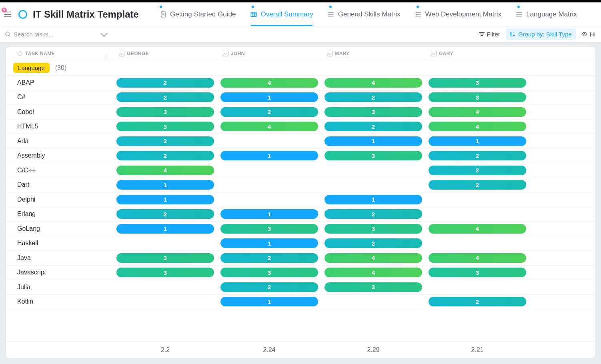 The image size is (601, 364). I want to click on column-header-john: JOHN, so click(269, 54).